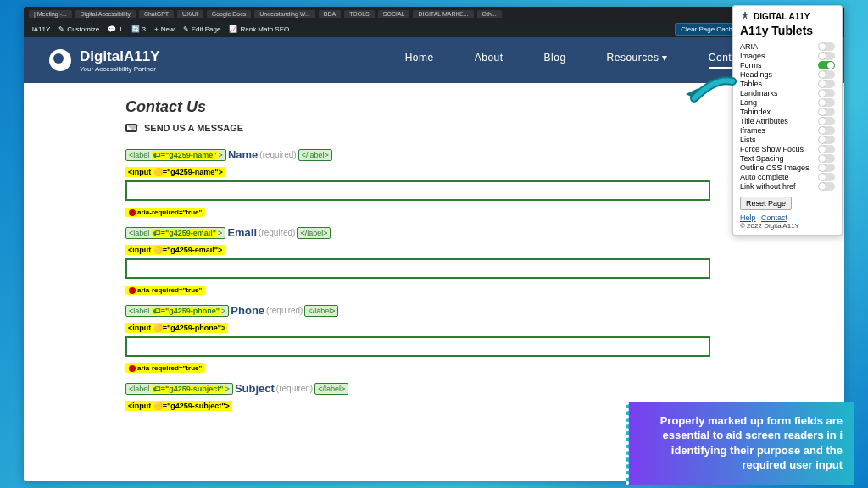 The width and height of the screenshot is (868, 488). What do you see at coordinates (775, 218) in the screenshot?
I see `panel-contact-link: Contact` at bounding box center [775, 218].